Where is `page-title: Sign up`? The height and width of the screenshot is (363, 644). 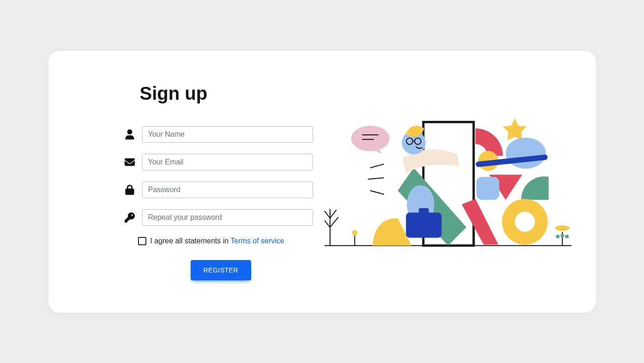 page-title: Sign up is located at coordinates (226, 93).